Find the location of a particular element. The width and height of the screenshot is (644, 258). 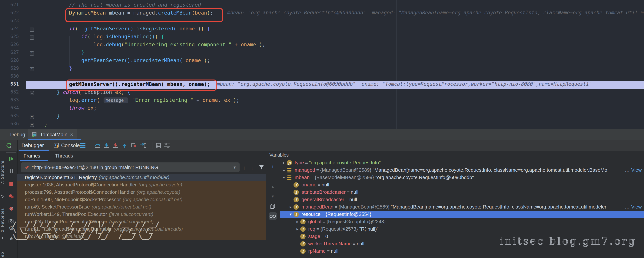

resume-button is located at coordinates (12, 159).